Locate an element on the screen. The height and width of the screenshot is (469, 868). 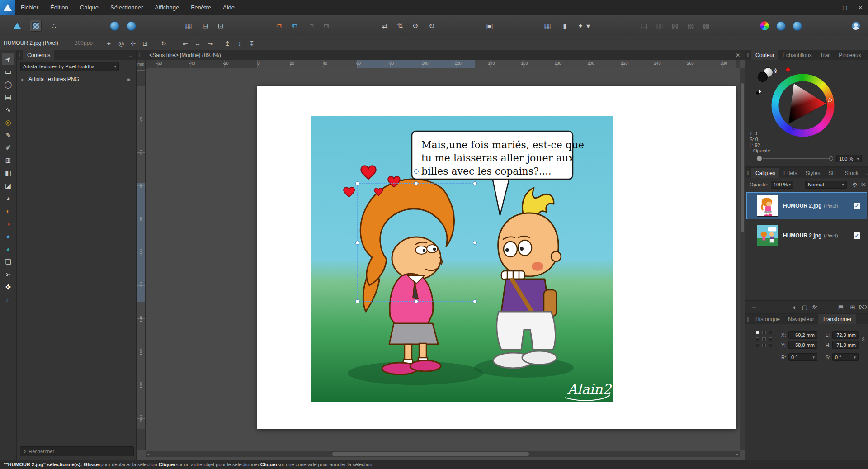
y-input is located at coordinates (803, 345).